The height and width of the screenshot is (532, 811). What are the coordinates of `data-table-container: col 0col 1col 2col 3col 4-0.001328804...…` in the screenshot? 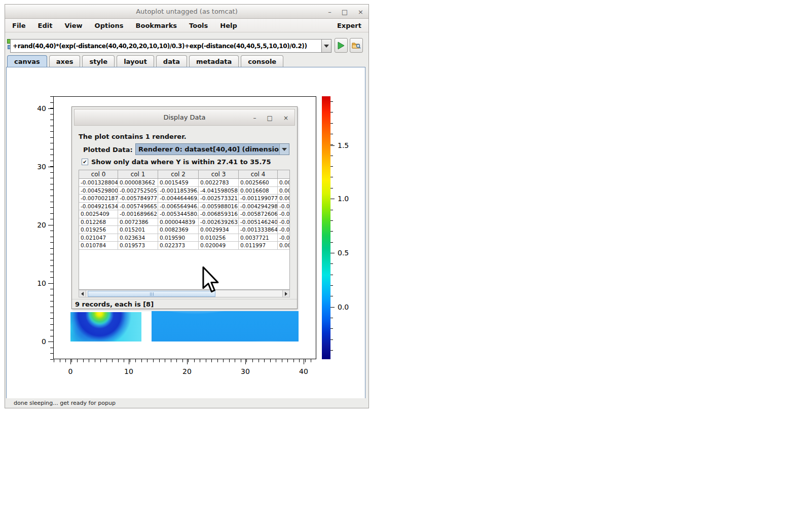 It's located at (185, 230).